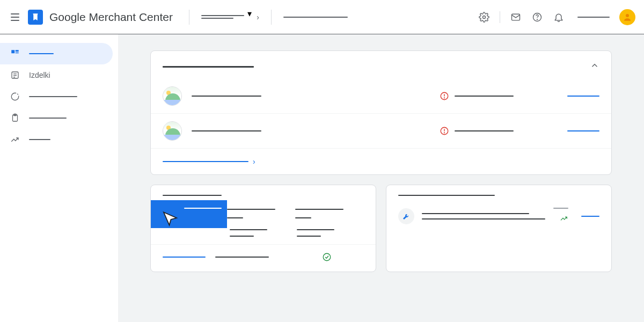  I want to click on help-icon, so click(537, 17).